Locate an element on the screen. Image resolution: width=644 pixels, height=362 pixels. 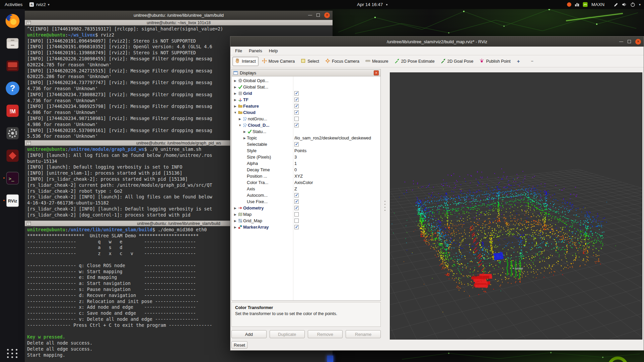
property-value: /lio_sam_ros2/deskew/cloud_deskewed is located at coordinates (332, 138).